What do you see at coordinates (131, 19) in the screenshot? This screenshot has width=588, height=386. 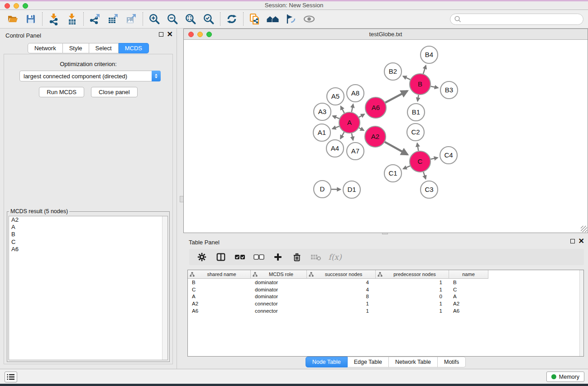 I see `export-image-button` at bounding box center [131, 19].